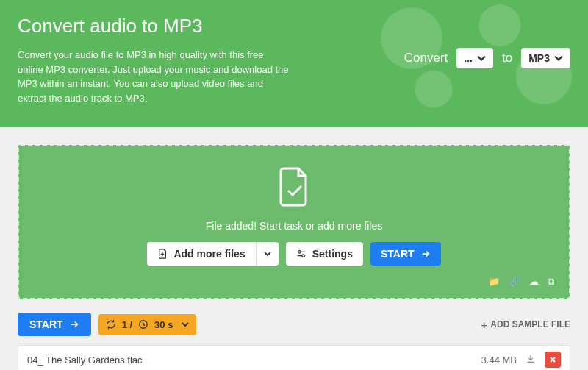 The height and width of the screenshot is (370, 588). What do you see at coordinates (163, 325) in the screenshot?
I see `batch-time: 30 s` at bounding box center [163, 325].